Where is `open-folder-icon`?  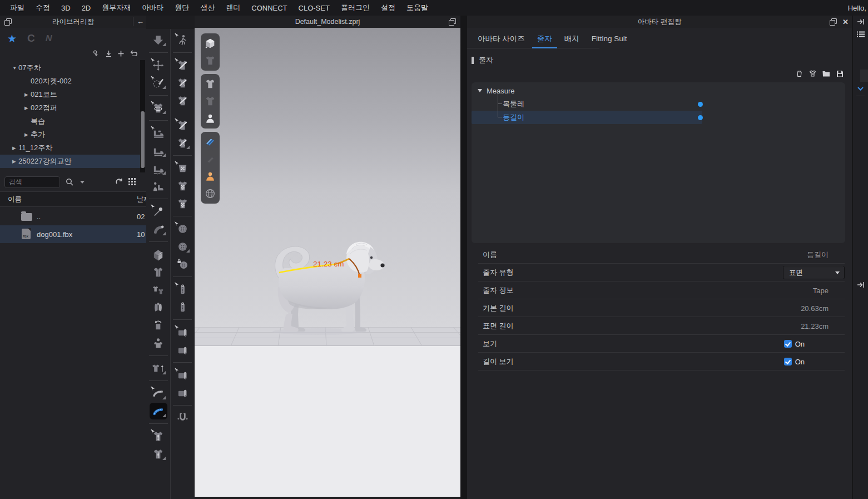 open-folder-icon is located at coordinates (826, 73).